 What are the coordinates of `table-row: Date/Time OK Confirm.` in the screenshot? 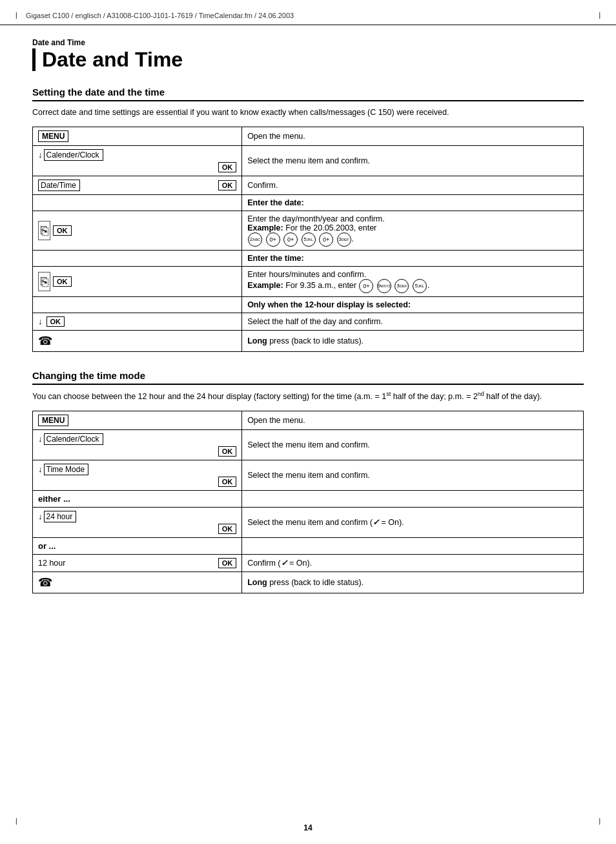 It's located at (309, 185).